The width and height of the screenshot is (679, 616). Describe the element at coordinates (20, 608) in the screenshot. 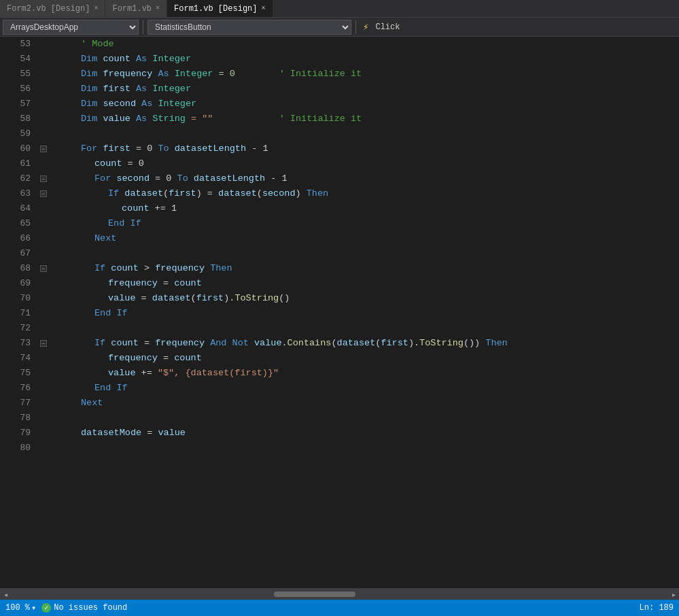

I see `zoom-control: 100 % ▾` at that location.